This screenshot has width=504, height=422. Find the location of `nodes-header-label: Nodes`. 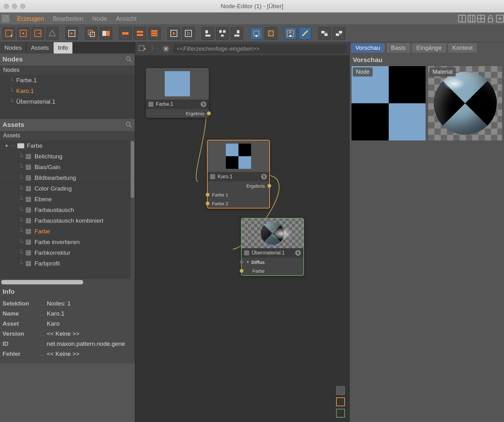

nodes-header-label: Nodes is located at coordinates (13, 59).